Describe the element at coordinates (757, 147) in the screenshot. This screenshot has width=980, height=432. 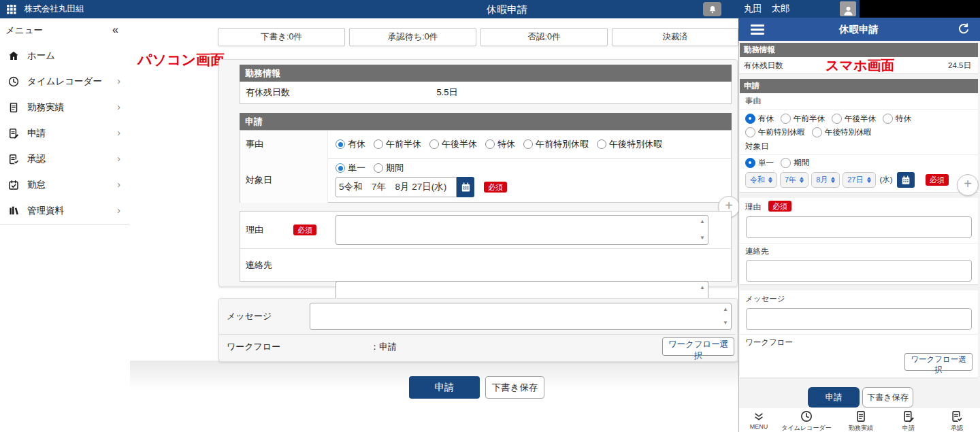
I see `target-date-label: 対象日` at that location.